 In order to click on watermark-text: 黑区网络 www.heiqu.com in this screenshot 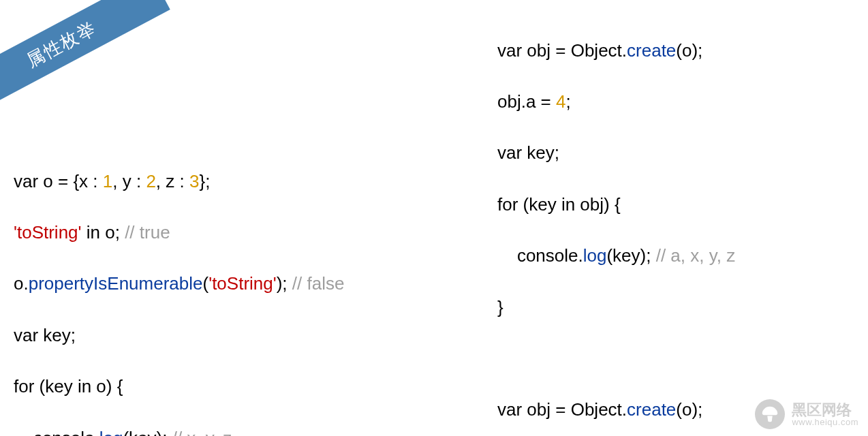, I will do `click(825, 414)`.